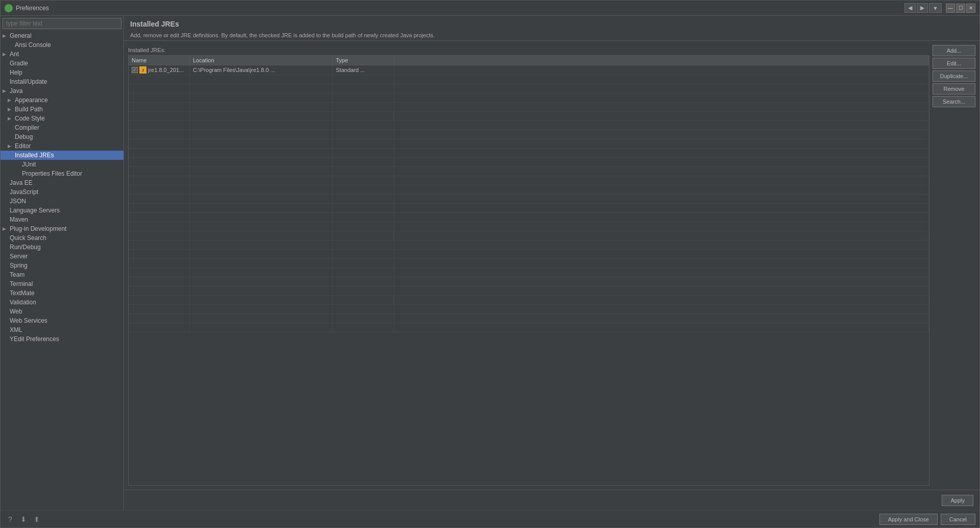 Image resolution: width=980 pixels, height=528 pixels. I want to click on sidebar-item-xml: XML, so click(62, 330).